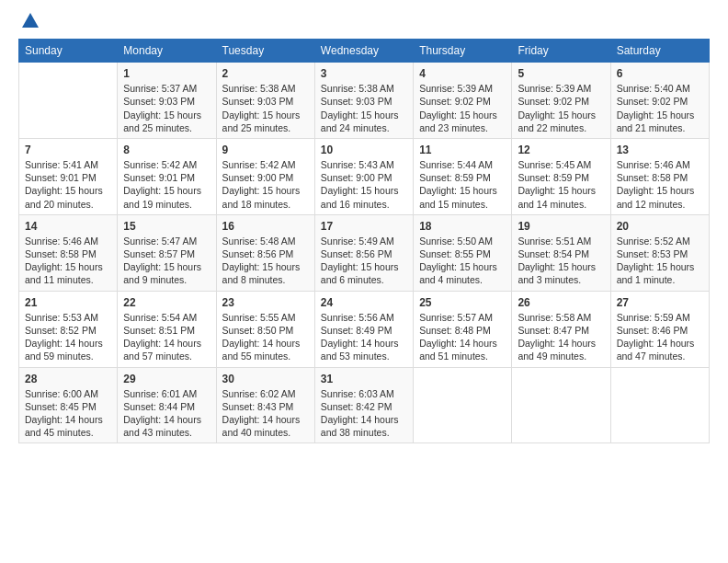 The image size is (728, 563). What do you see at coordinates (265, 101) in the screenshot?
I see `calendar-cell: 2Sunrise: 5:38 AM Sunset: 9:03 PM Daylig…` at bounding box center [265, 101].